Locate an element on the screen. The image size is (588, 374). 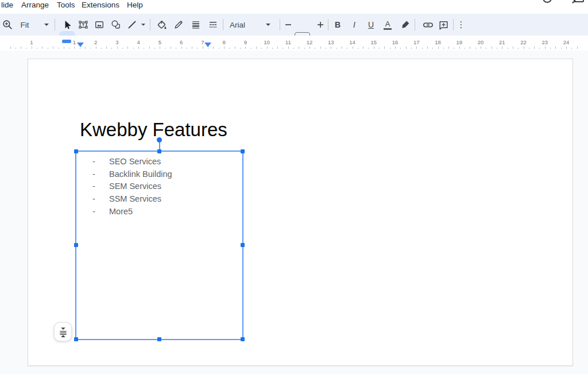
ruler-number: 23 is located at coordinates (545, 43).